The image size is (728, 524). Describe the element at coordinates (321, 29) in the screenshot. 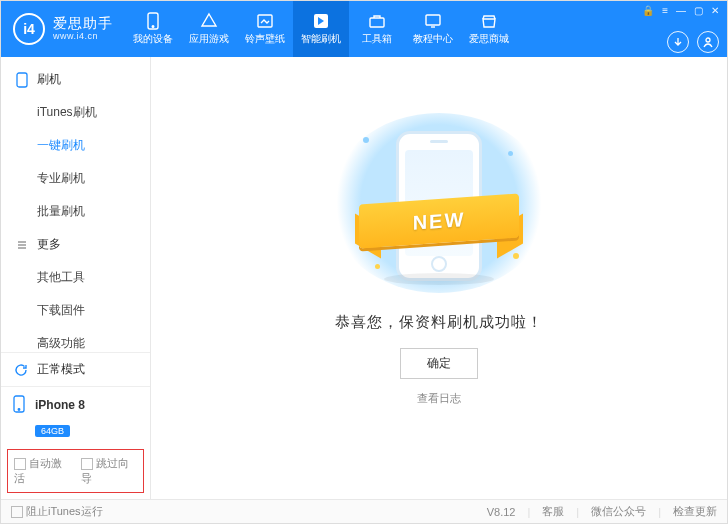

I see `nav-flash: 智能刷机` at that location.